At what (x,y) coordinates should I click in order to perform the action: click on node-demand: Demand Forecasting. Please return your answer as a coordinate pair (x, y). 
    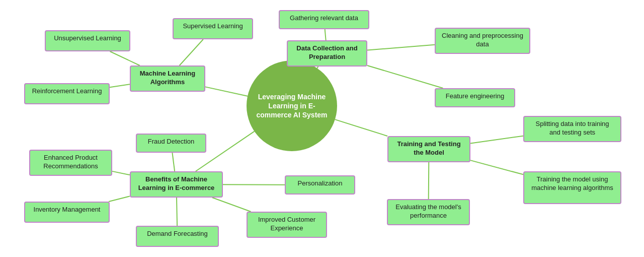
    Looking at the image, I should click on (177, 236).